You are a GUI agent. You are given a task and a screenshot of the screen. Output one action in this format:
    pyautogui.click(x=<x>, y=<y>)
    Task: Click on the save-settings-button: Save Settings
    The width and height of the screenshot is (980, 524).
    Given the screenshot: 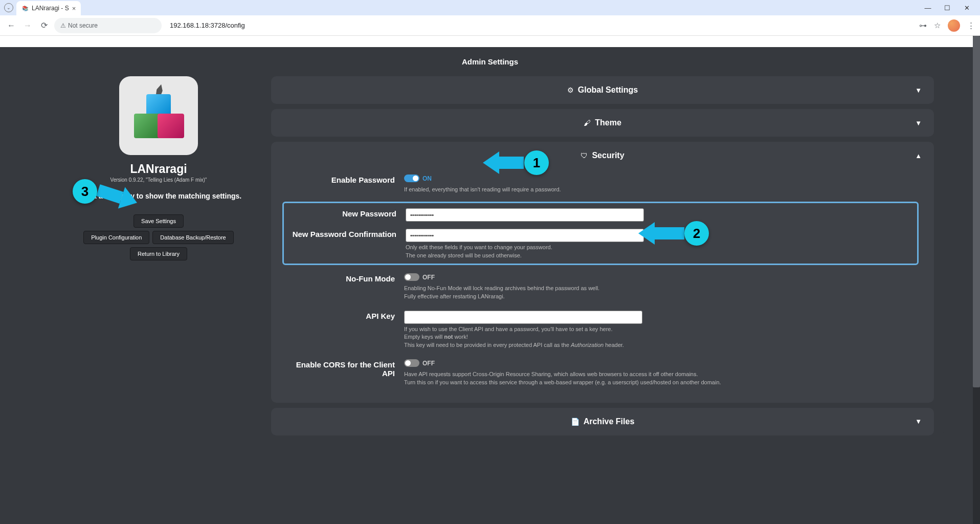 What is the action you would take?
    pyautogui.click(x=159, y=221)
    